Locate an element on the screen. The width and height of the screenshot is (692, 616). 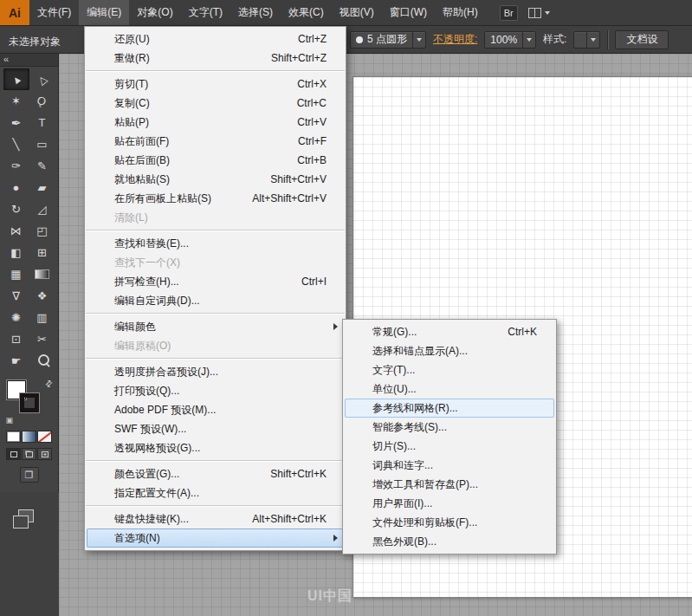
arrange-documents-button is located at coordinates (539, 13).